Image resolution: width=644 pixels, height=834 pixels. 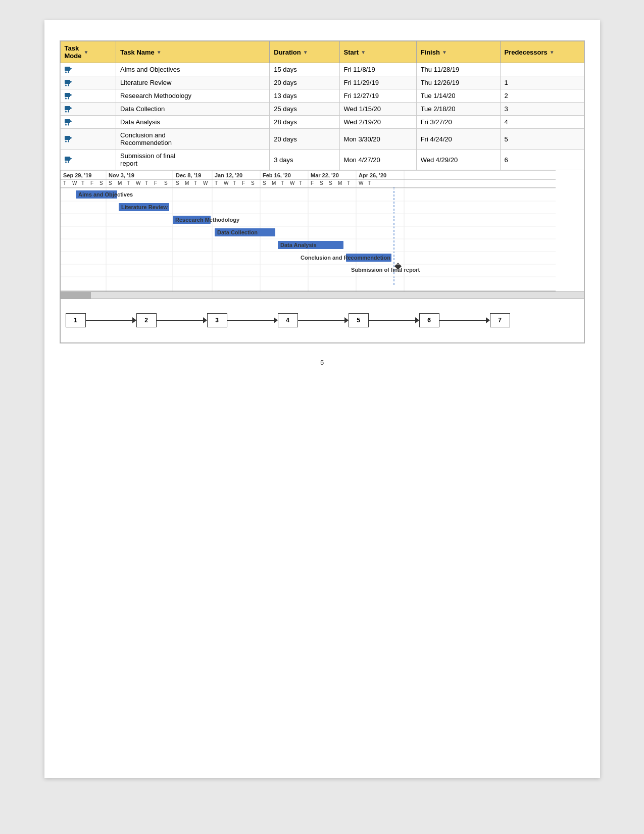 I want to click on cell-finish-5: Fri 4/24/20, so click(x=458, y=139).